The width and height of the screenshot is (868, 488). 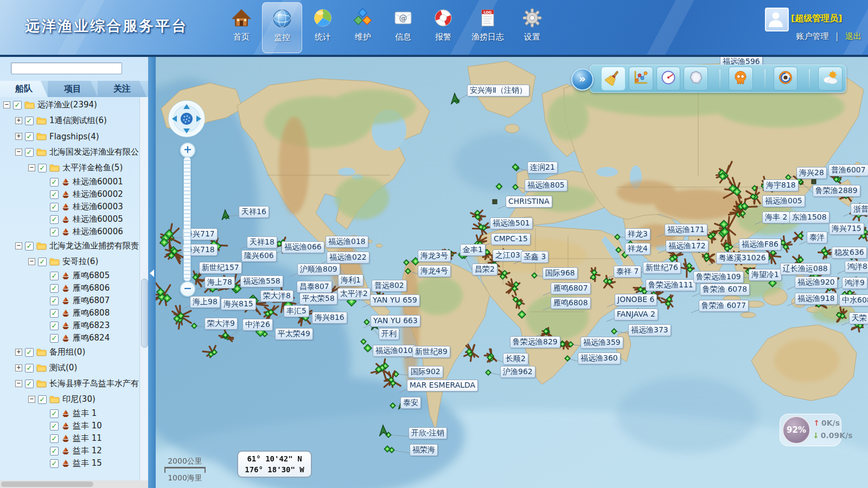 I want to click on vessel-label: 海望冷1, so click(x=765, y=275).